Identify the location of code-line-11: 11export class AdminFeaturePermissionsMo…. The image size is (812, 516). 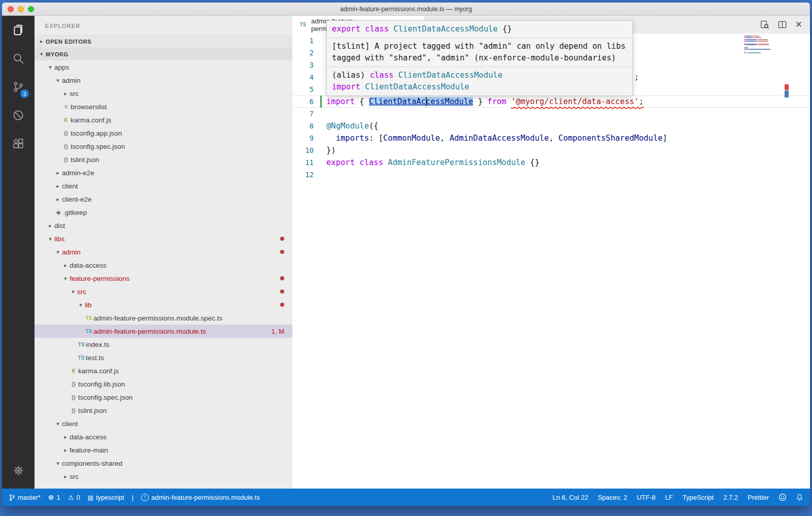
(551, 163).